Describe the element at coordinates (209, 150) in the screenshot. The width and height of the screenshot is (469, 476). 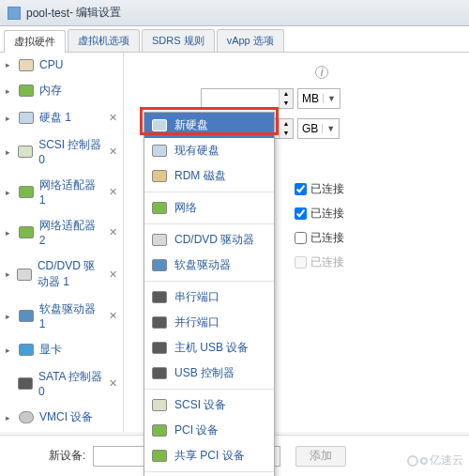
I see `menu-item: 现有硬盘` at that location.